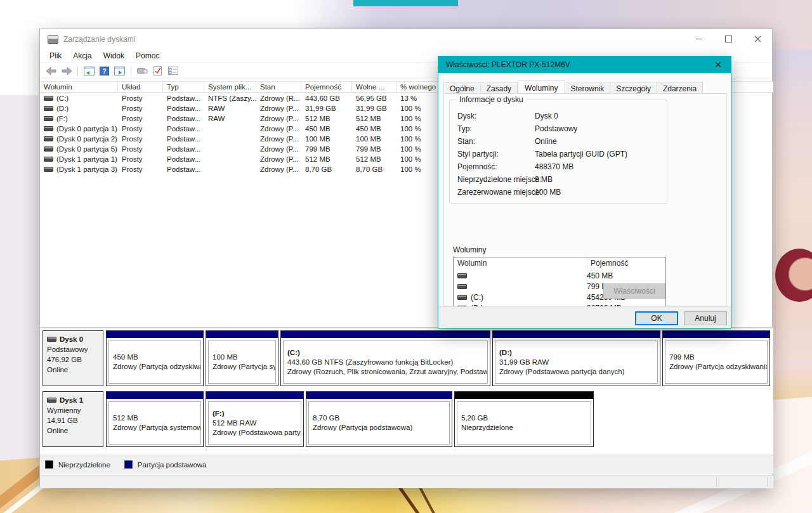 The image size is (812, 513). Describe the element at coordinates (71, 400) in the screenshot. I see `disk-name: Dysk 1` at that location.